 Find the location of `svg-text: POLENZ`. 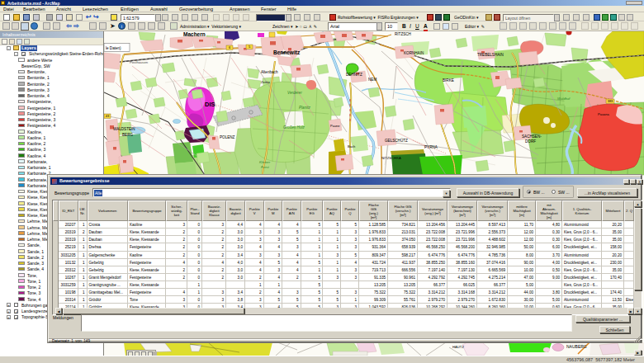

svg-text: POLENZ is located at coordinates (228, 137).